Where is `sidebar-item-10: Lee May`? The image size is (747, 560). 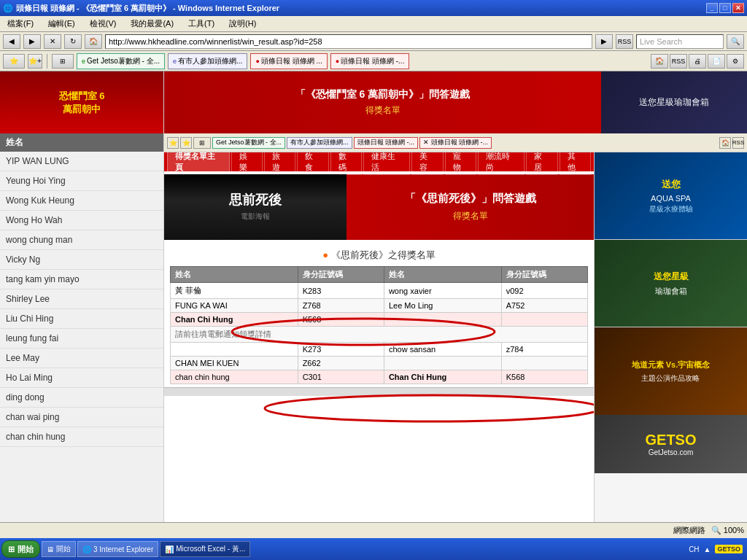 sidebar-item-10: Lee May is located at coordinates (82, 359).